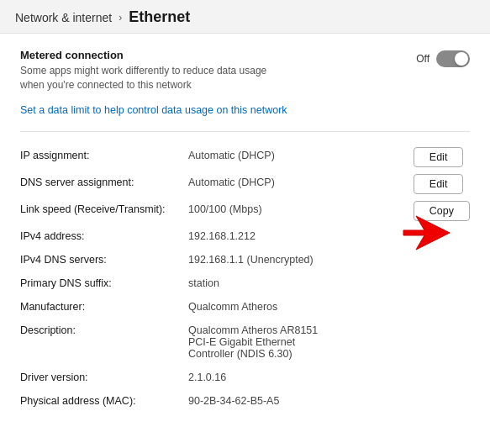 Image resolution: width=490 pixels, height=448 pixels. What do you see at coordinates (245, 17) in the screenshot?
I see `header: Network & internet › Ethernet` at bounding box center [245, 17].